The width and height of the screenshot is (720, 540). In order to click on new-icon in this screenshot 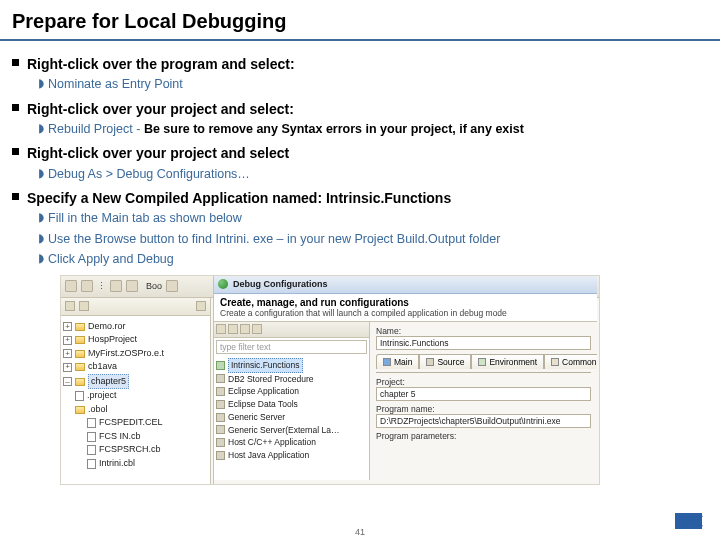, I will do `click(221, 329)`.